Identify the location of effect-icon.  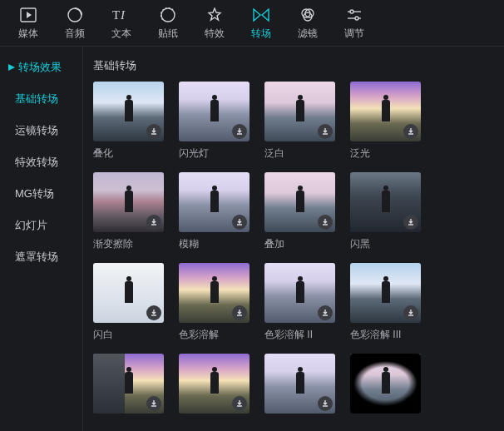
(215, 15).